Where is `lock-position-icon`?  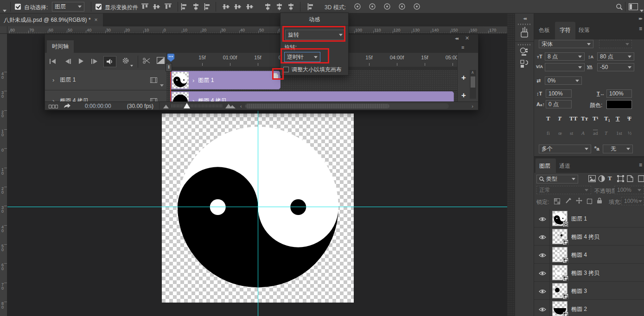
lock-position-icon is located at coordinates (579, 202).